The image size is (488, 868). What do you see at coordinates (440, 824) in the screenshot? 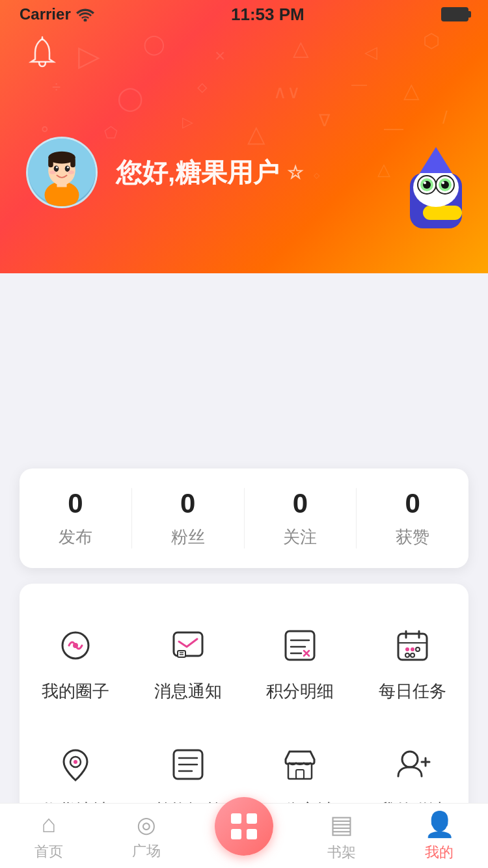
I see `mine-icon: 👤` at bounding box center [440, 824].